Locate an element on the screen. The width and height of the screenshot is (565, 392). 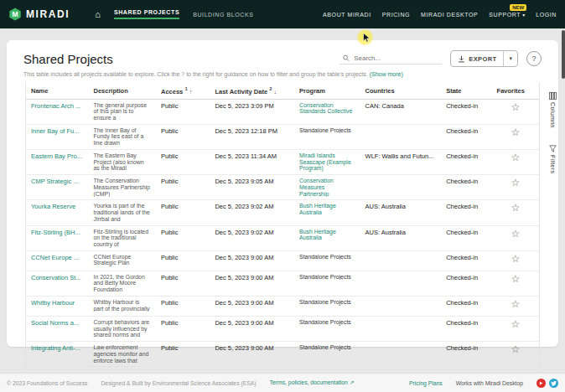
project-description: In 2021, the Gordon and Betty Moore Foun… is located at coordinates (122, 283).